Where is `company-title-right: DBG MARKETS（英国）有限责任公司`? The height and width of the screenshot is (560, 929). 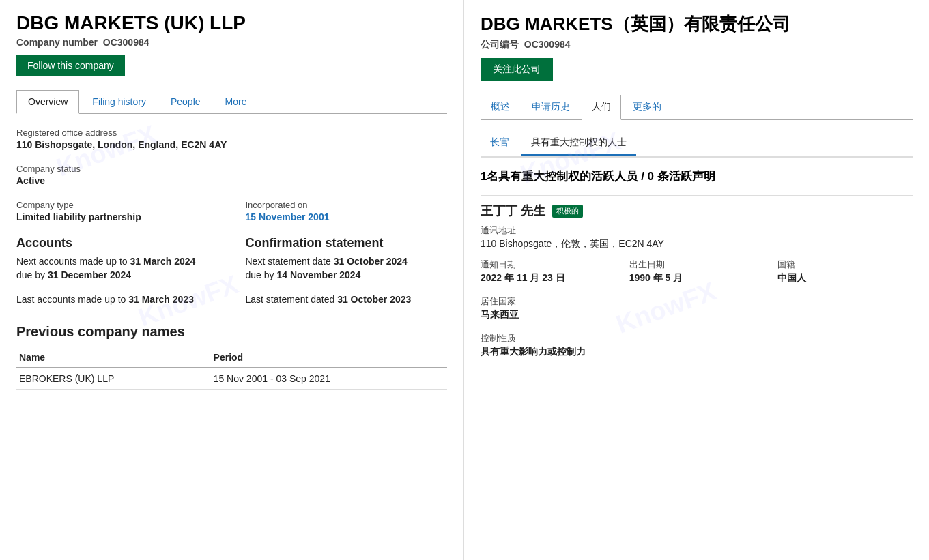
company-title-right: DBG MARKETS（英国）有限责任公司 is located at coordinates (696, 25).